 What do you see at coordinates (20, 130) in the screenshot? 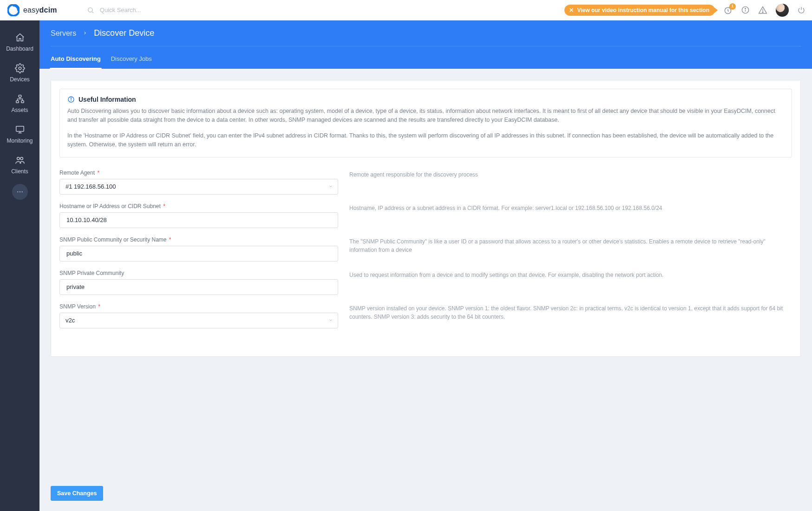
I see `monitor-icon` at bounding box center [20, 130].